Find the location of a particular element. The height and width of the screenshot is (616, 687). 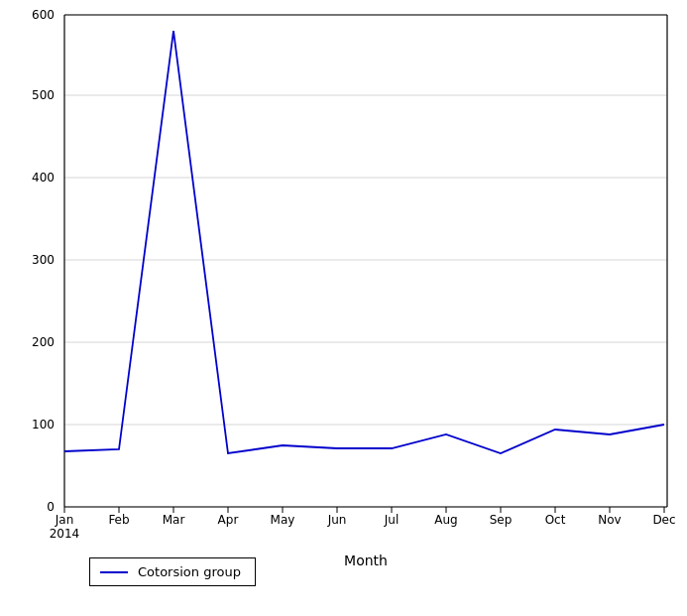

legend-box: Cotorsion group is located at coordinates (172, 571).